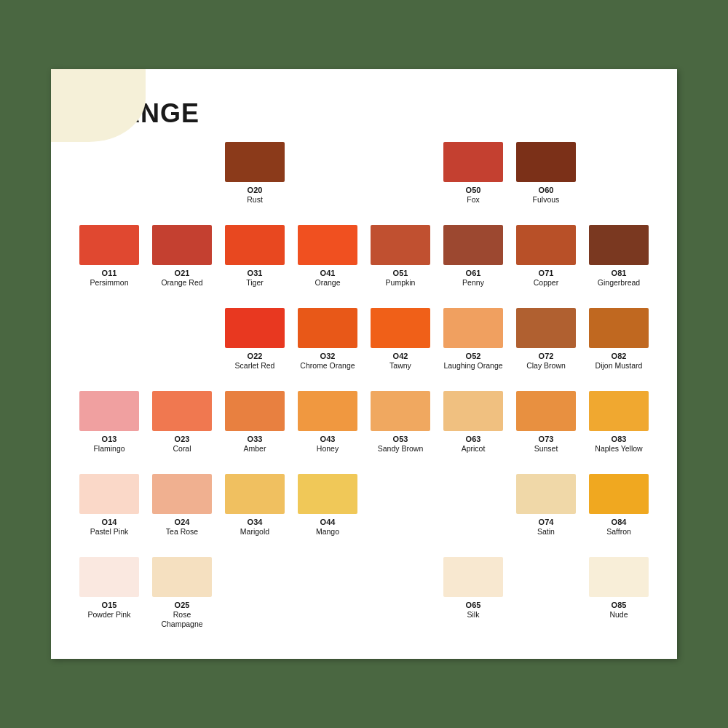 This screenshot has height=728, width=728. What do you see at coordinates (619, 282) in the screenshot?
I see `color-name: Gingerbread` at bounding box center [619, 282].